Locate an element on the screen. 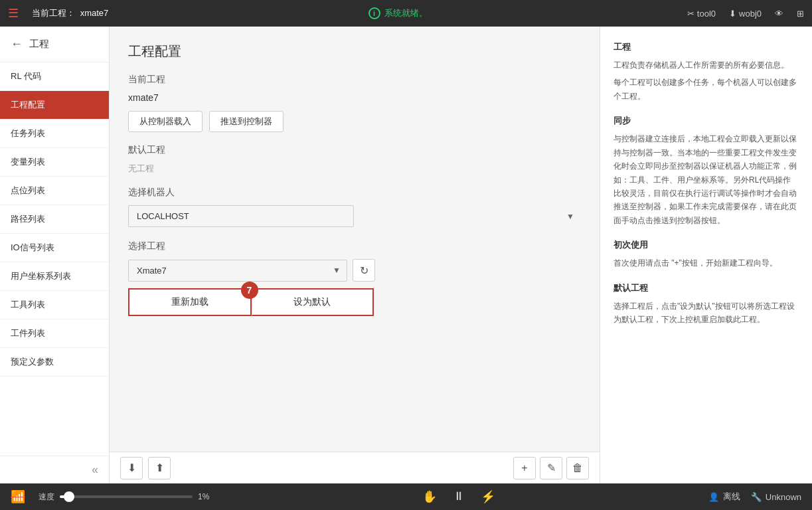  toolbar-left-buttons: ⬇ ⬆ is located at coordinates (145, 468).